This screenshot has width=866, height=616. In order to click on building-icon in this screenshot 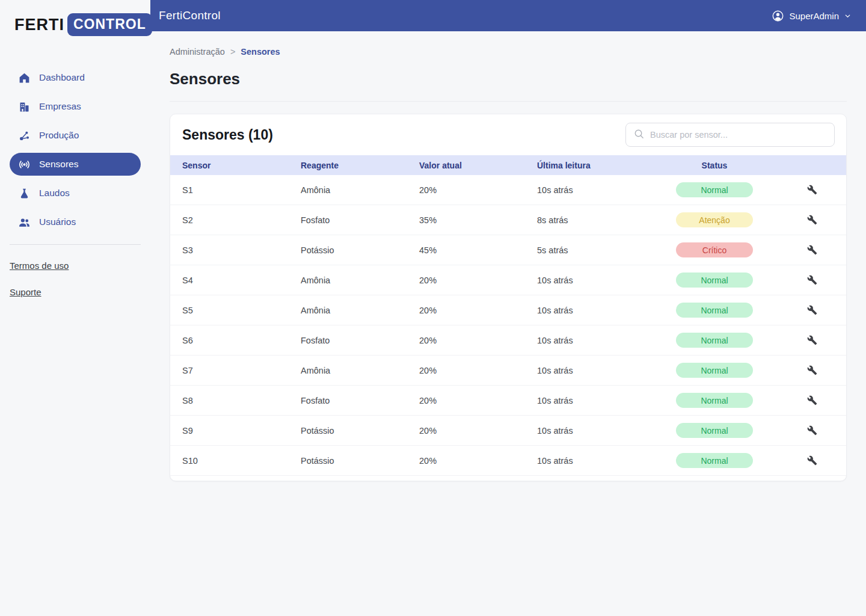, I will do `click(24, 107)`.